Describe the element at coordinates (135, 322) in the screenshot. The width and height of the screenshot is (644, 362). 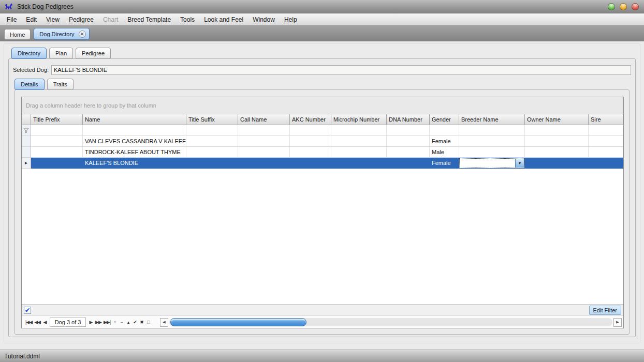
I see `nav-post-button: ✔` at that location.